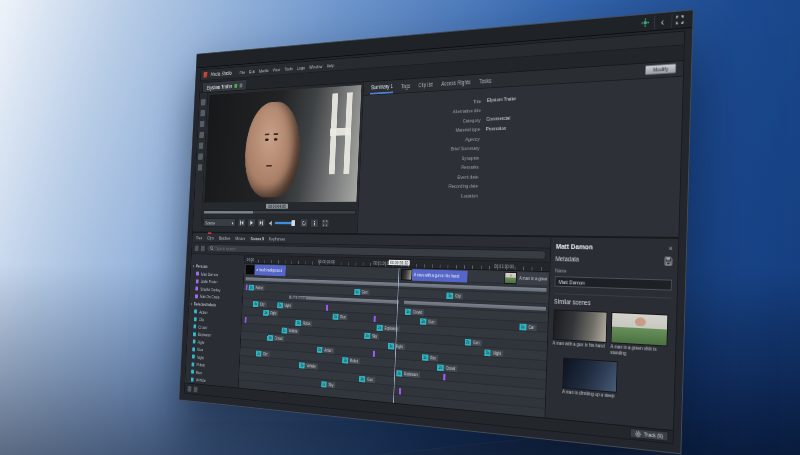 Image resolution: width=800 pixels, height=455 pixels. What do you see at coordinates (290, 330) in the screenshot?
I see `timeline-tag-clip: 1sVehicle` at bounding box center [290, 330].